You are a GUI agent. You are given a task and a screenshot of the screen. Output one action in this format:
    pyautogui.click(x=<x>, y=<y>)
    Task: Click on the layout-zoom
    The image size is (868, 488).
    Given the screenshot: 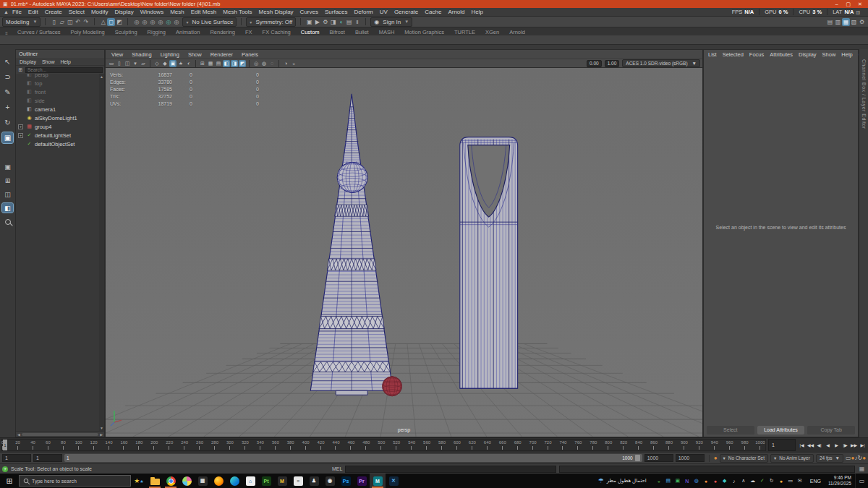 What is the action you would take?
    pyautogui.click(x=7, y=221)
    